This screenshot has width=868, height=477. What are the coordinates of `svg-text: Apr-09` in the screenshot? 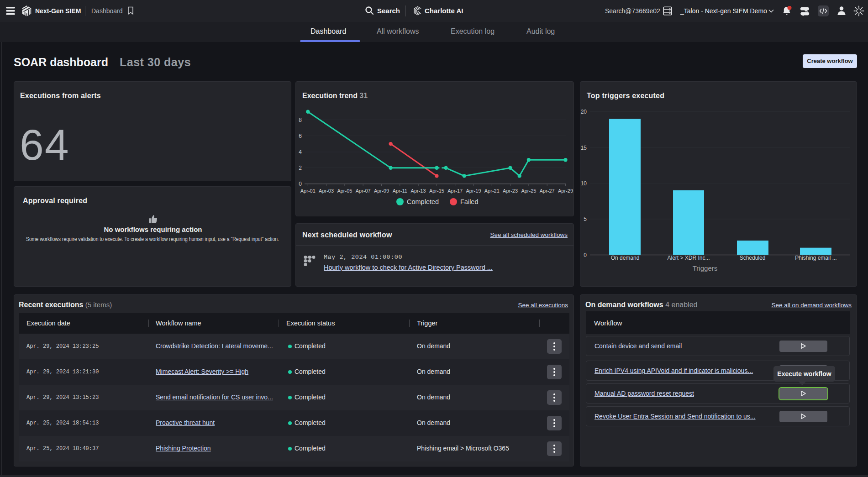 It's located at (382, 191).